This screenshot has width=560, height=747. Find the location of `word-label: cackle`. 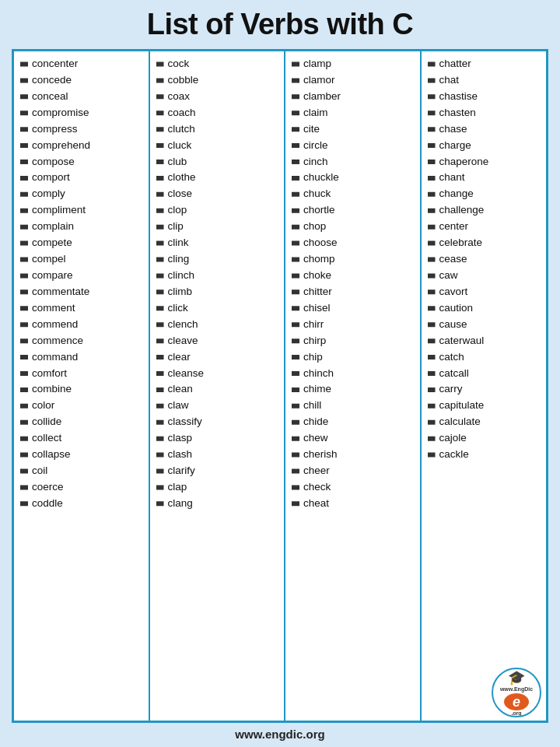

word-label: cackle is located at coordinates (454, 454).